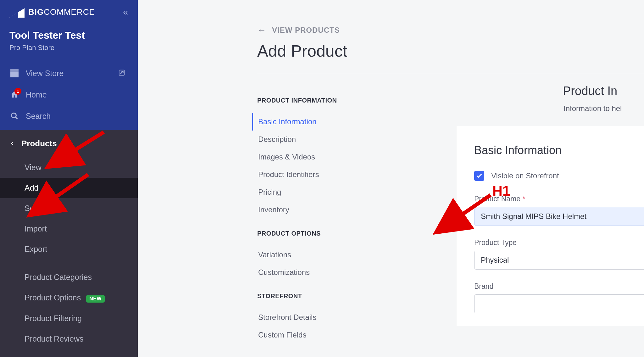 The width and height of the screenshot is (644, 357). Describe the element at coordinates (69, 249) in the screenshot. I see `sidebar-item-export: Export` at that location.